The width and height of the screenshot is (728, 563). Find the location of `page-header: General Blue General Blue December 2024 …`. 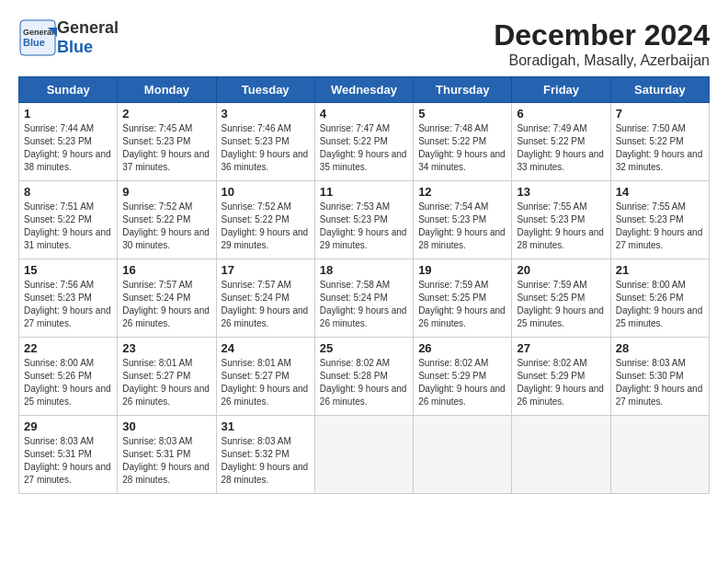

page-header: General Blue General Blue December 2024 … is located at coordinates (364, 44).